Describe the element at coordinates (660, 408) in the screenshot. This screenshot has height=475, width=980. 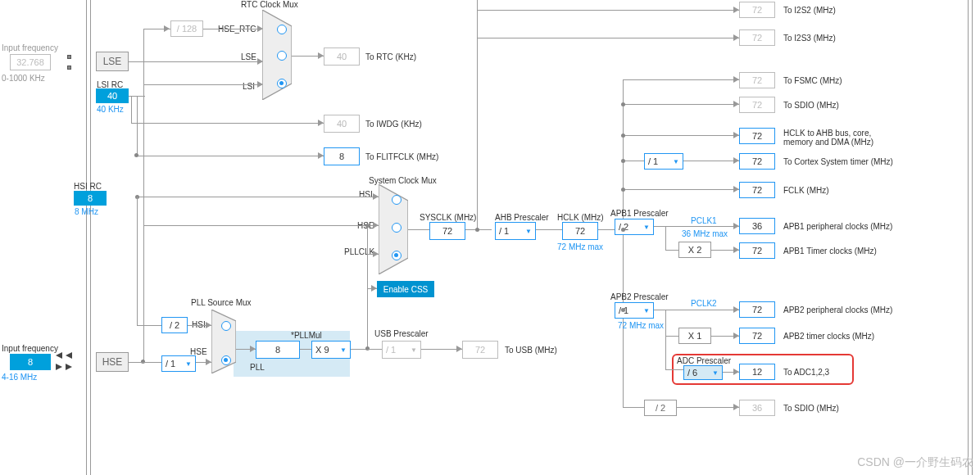
I see `sdio2-presc: / 2` at that location.